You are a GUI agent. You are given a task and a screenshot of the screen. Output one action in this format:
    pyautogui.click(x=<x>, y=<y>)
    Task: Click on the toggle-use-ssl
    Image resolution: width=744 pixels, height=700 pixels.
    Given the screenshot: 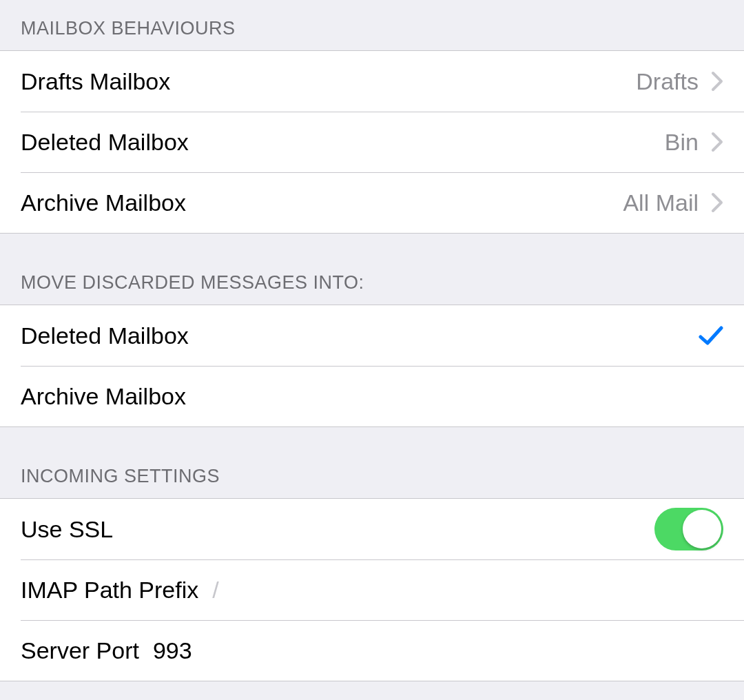 What is the action you would take?
    pyautogui.click(x=689, y=529)
    